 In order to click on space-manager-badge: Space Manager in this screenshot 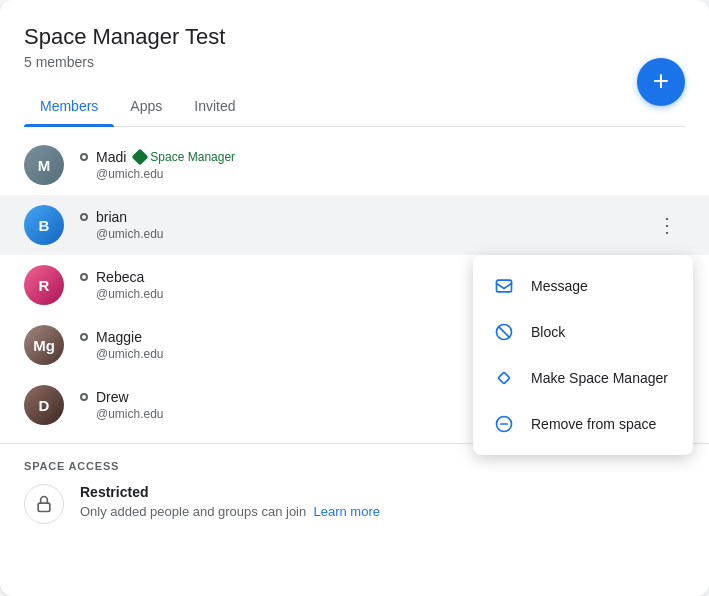, I will do `click(184, 157)`.